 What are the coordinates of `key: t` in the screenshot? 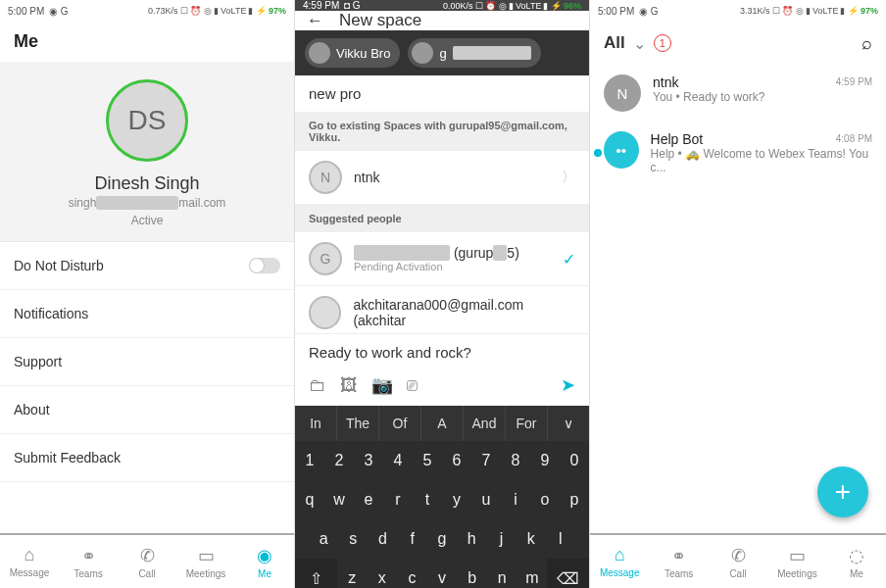 It's located at (427, 500).